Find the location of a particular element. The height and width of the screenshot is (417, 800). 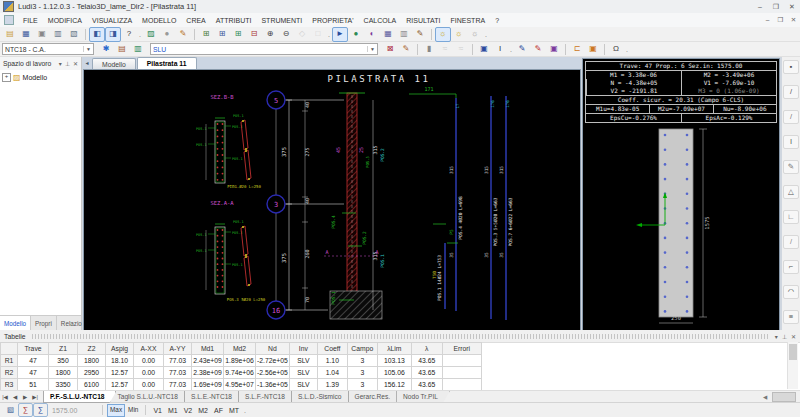

table-row: R147350180018.100.0077.032.43e+091.89e+0… is located at coordinates (242, 361).